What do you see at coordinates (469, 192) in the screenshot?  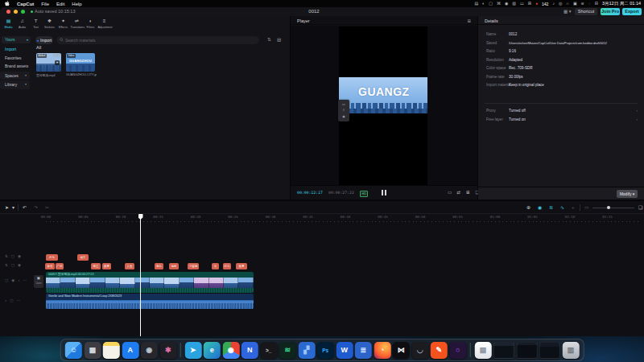 I see `grid-overlay-icon: ⊞` at bounding box center [469, 192].